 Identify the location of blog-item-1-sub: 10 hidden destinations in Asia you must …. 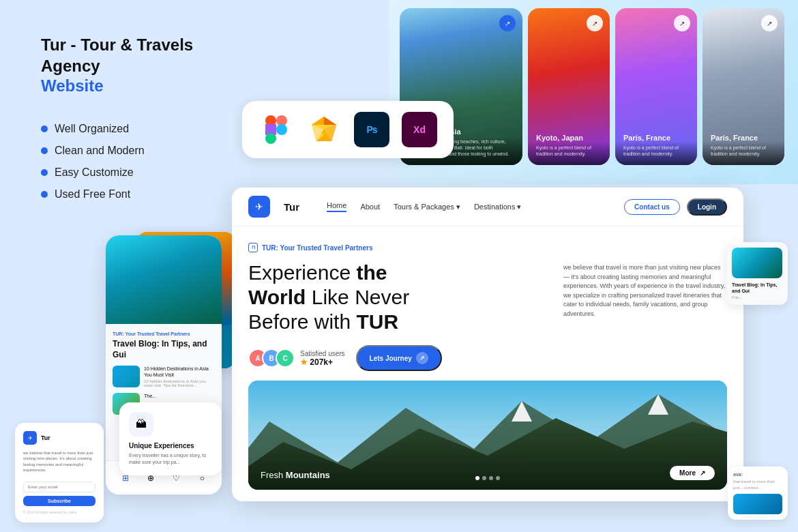
(179, 383).